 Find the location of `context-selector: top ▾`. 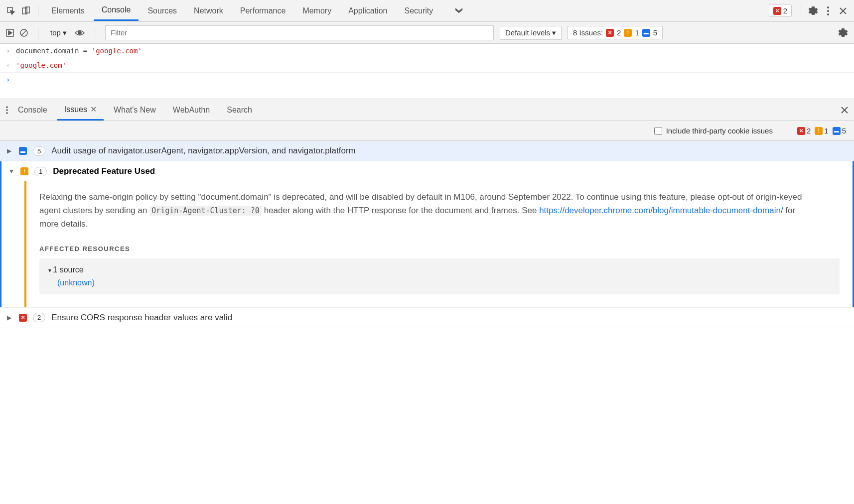

context-selector: top ▾ is located at coordinates (59, 33).